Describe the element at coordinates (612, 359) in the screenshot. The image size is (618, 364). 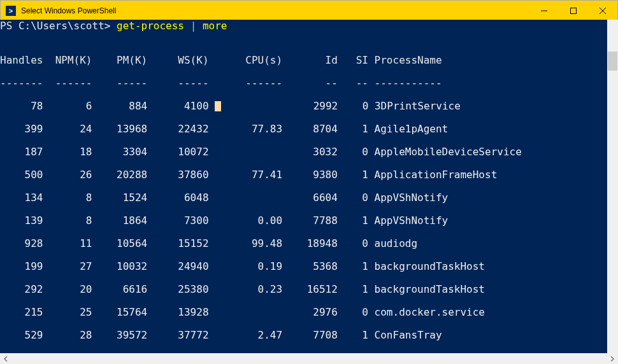
I see `scroll-right-arrow` at that location.